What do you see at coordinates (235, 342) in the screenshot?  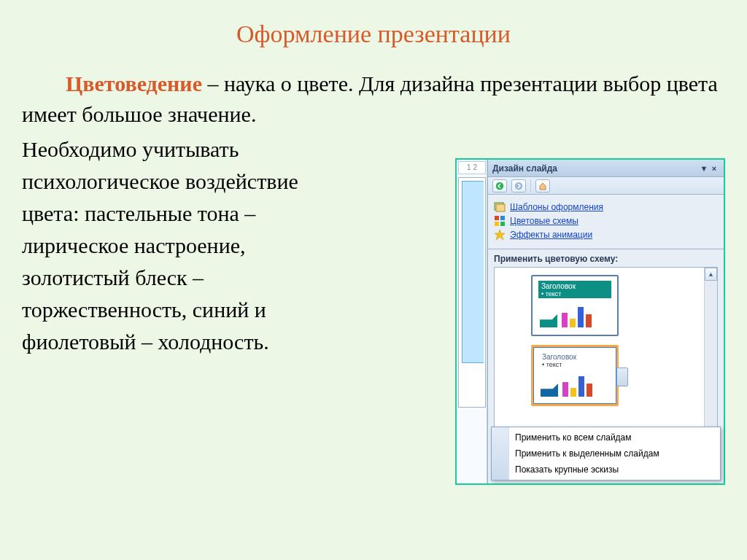 I see `line: фиолетовый – холодность.` at bounding box center [235, 342].